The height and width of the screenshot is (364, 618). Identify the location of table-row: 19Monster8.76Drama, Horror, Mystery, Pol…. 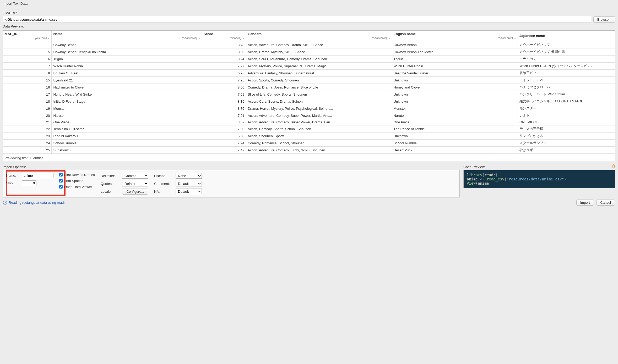
(309, 108).